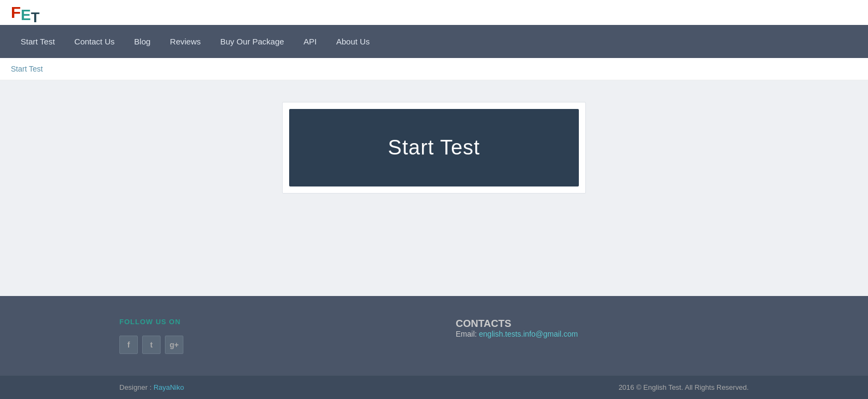 This screenshot has width=868, height=399. Describe the element at coordinates (174, 345) in the screenshot. I see `googleplus-icon: g+` at that location.